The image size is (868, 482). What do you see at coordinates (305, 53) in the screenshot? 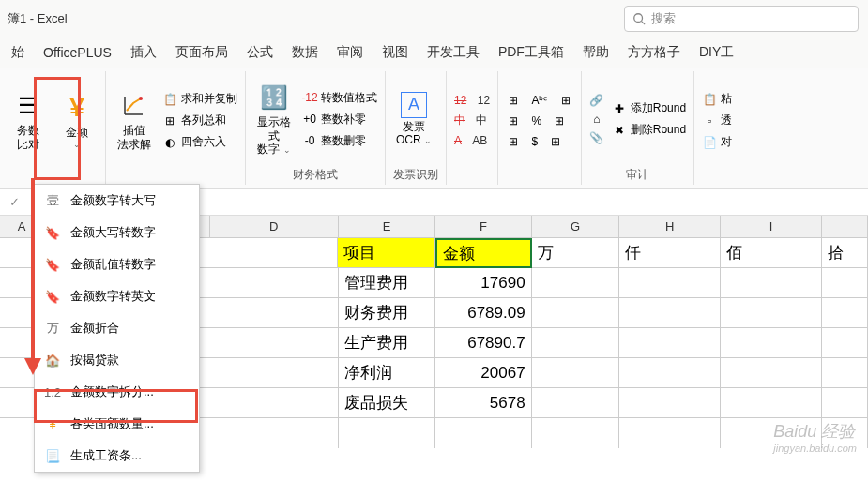
I see `tab-data: 数据` at bounding box center [305, 53].